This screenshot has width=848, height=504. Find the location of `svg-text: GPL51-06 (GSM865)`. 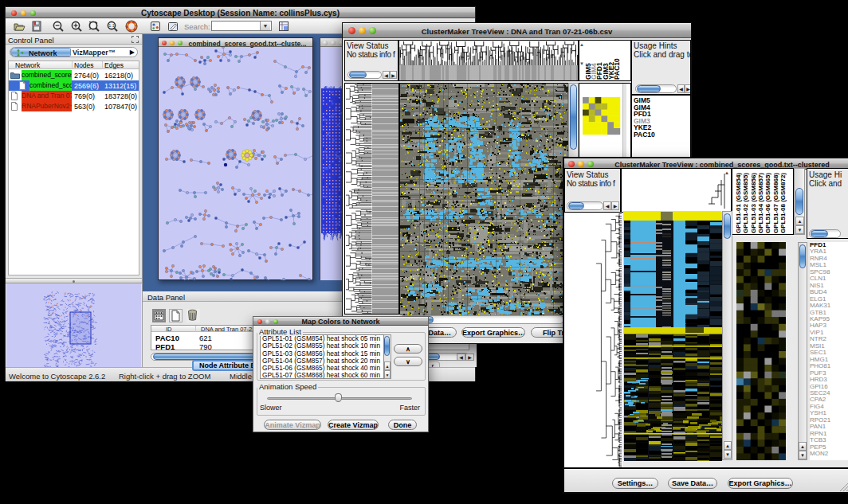

svg-text: GPL51-06 (GSM865) is located at coordinates (768, 203).